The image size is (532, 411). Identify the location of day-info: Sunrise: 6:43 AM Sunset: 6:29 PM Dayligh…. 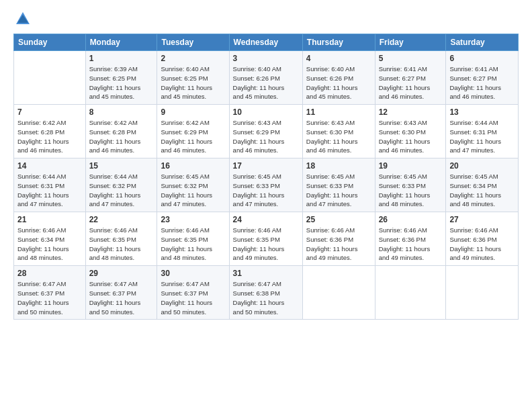
(266, 137).